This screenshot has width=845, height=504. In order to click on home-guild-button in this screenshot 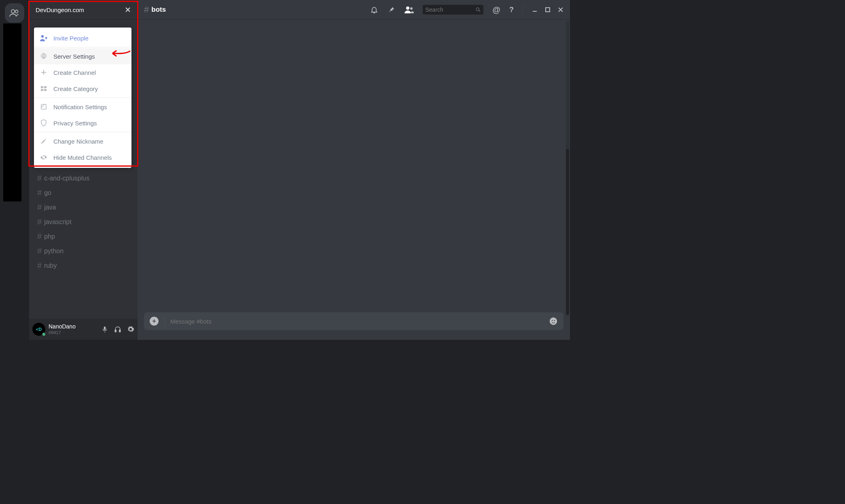, I will do `click(15, 13)`.